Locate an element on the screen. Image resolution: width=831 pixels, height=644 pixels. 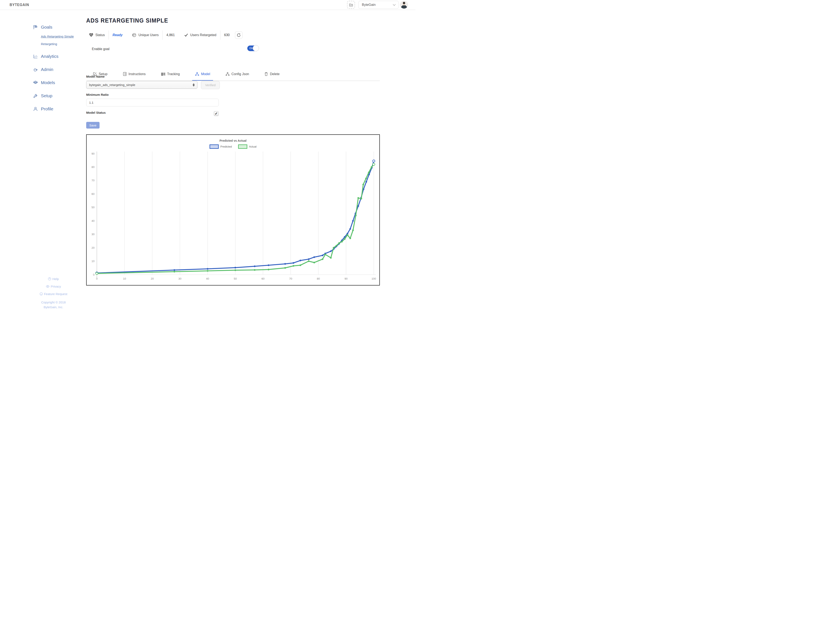
model-name-label: Model Name is located at coordinates (96, 76).